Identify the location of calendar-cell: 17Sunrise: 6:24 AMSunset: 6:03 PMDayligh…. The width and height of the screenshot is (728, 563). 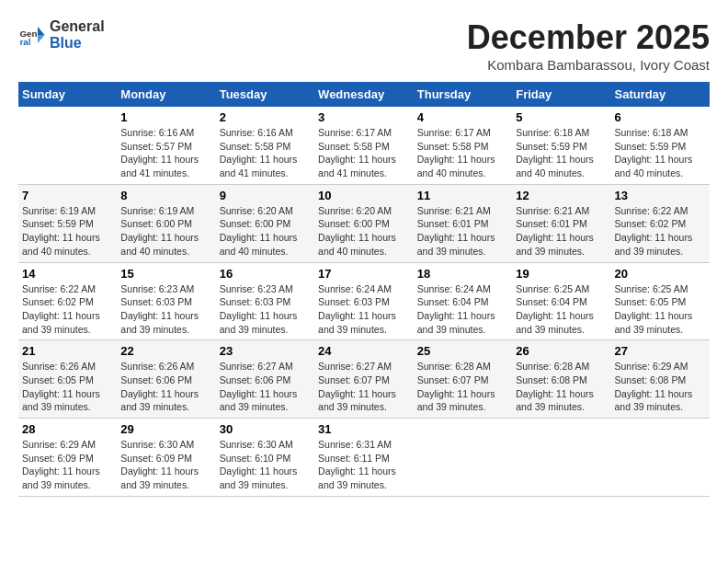
(364, 302).